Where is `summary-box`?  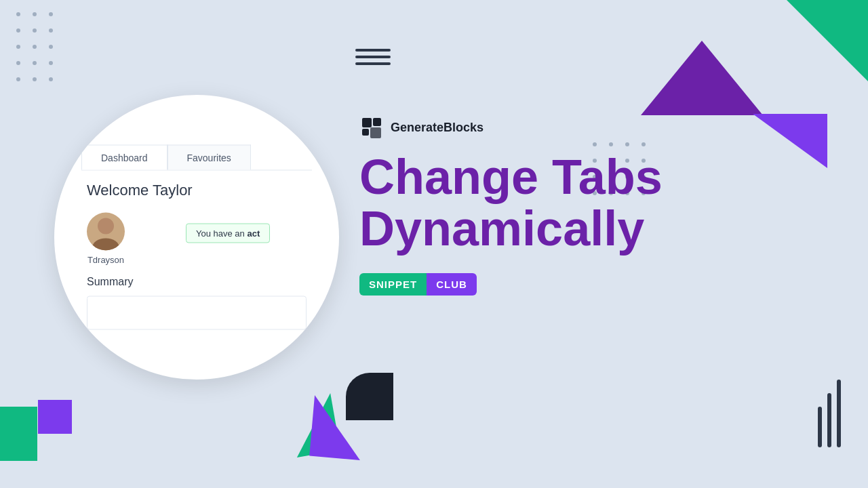 summary-box is located at coordinates (197, 313).